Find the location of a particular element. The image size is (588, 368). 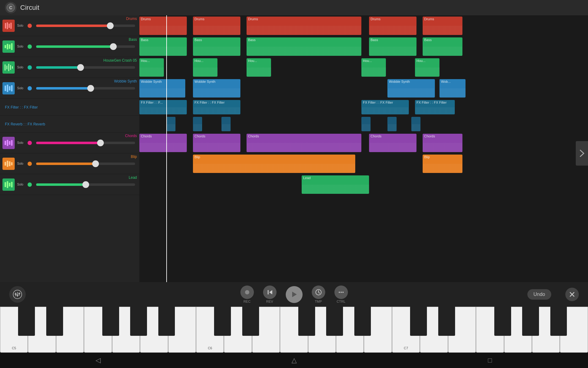

seg-bass-3: Bass is located at coordinates (304, 47).